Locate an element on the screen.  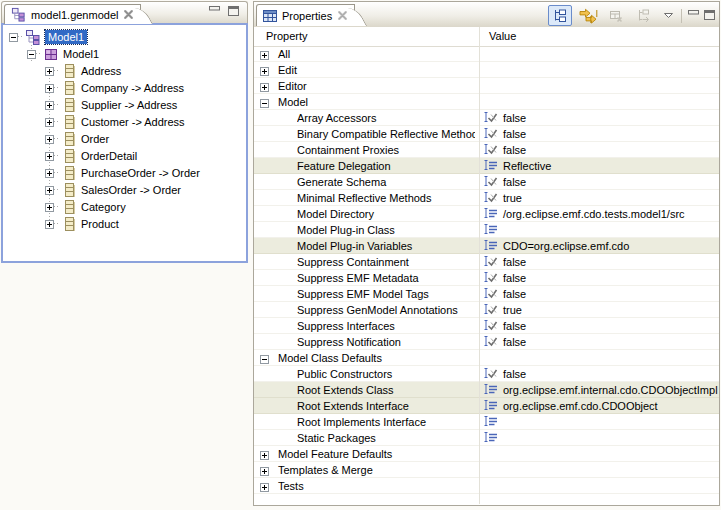
tree-item-company-address: Company -> Address is located at coordinates (124, 88).